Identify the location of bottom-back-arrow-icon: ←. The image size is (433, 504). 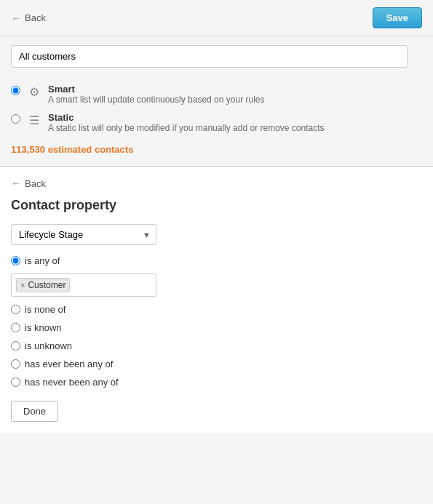
(16, 183).